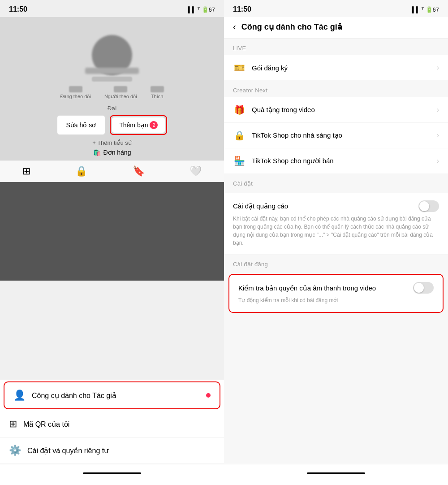 This screenshot has width=448, height=485. Describe the element at coordinates (112, 473) in the screenshot. I see `home-indicator-left` at that location.